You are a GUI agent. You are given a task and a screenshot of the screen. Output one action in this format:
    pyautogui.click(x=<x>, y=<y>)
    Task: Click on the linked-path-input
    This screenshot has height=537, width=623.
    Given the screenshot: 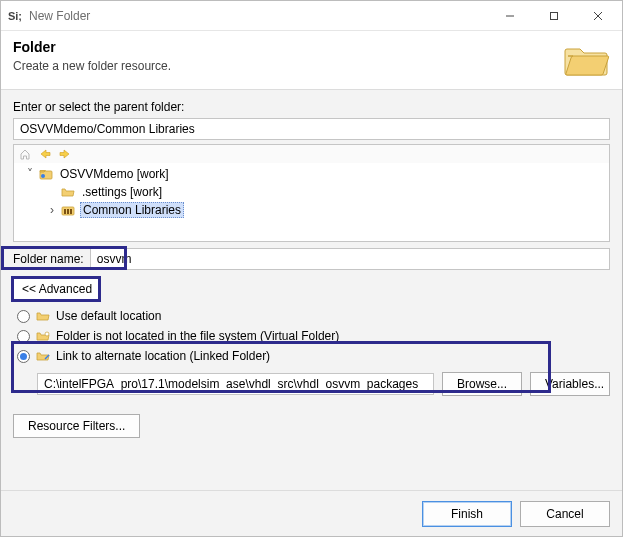 What is the action you would take?
    pyautogui.click(x=236, y=384)
    